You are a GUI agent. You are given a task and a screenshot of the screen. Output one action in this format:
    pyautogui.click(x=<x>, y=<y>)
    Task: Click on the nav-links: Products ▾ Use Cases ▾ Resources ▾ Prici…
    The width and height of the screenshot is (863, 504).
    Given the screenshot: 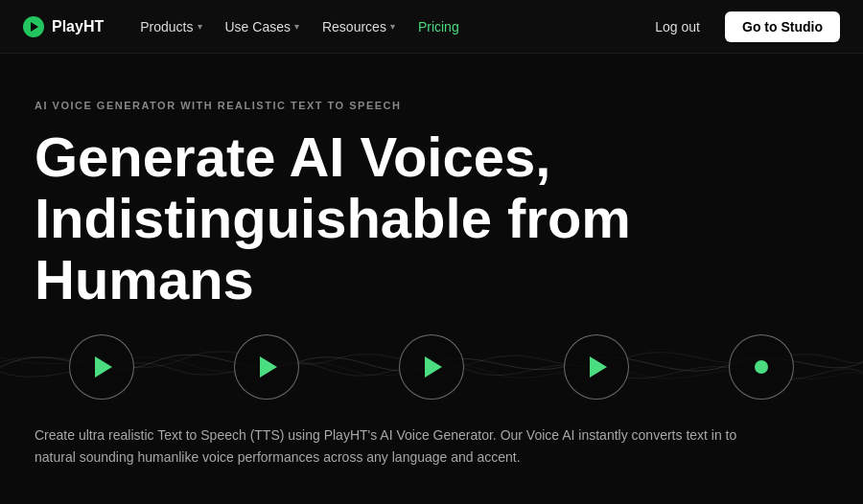 What is the action you would take?
    pyautogui.click(x=299, y=27)
    